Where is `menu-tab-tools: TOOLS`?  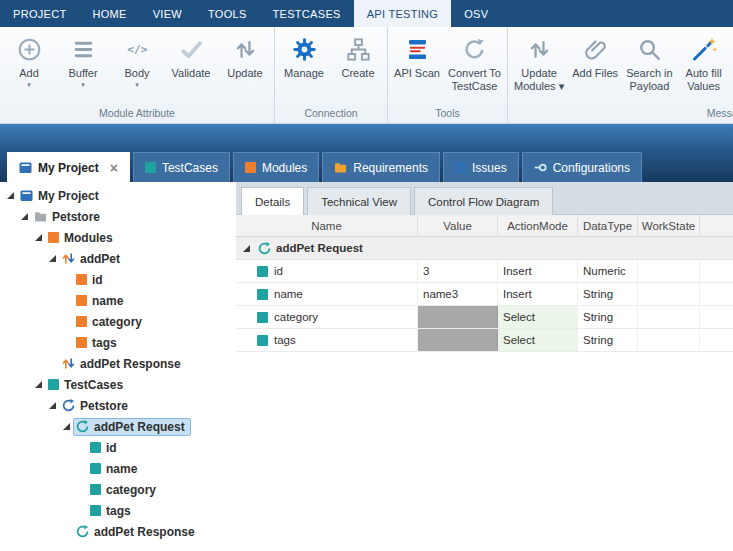 menu-tab-tools: TOOLS is located at coordinates (228, 14).